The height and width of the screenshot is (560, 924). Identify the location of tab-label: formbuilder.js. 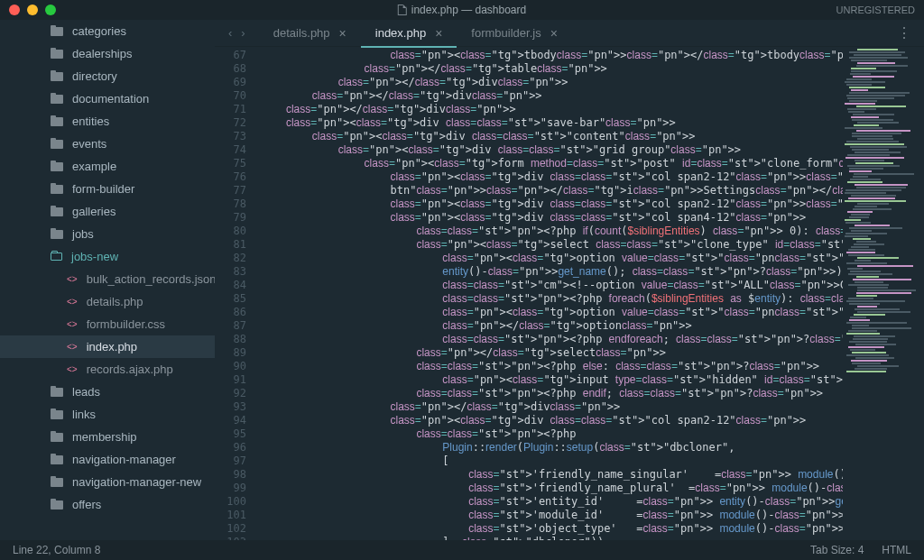
(505, 32).